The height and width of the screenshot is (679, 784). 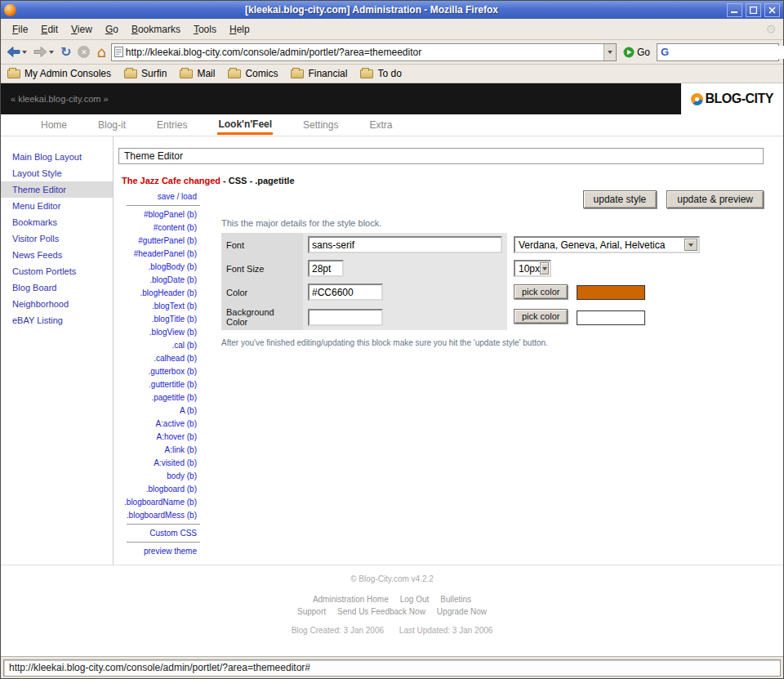 What do you see at coordinates (59, 74) in the screenshot?
I see `bookmark-folder: My Admin Consoles` at bounding box center [59, 74].